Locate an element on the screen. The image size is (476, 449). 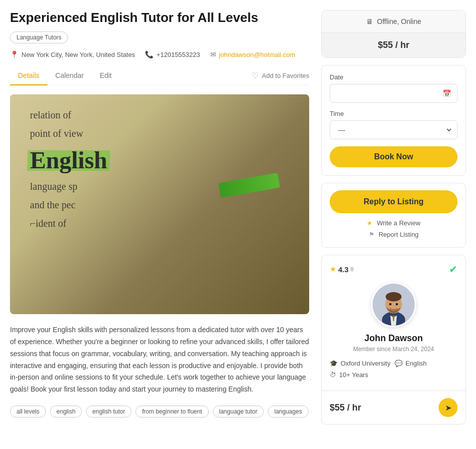
phone-icon: 📞 is located at coordinates (149, 54).